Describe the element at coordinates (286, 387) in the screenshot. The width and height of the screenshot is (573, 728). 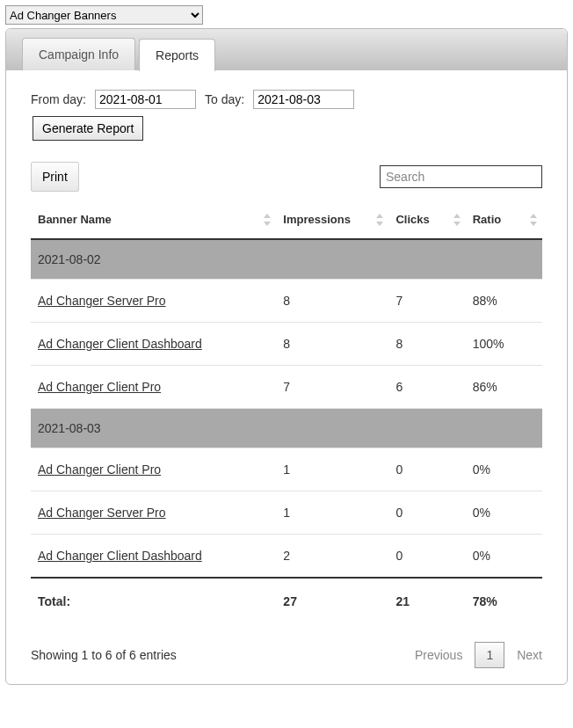
I see `table-row: Ad Changer Client Pro7686%` at that location.